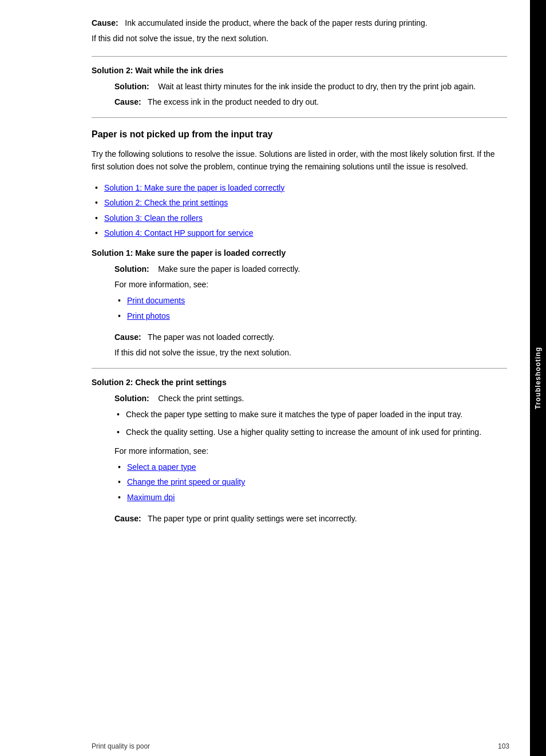  Describe the element at coordinates (311, 423) in the screenshot. I see `sol2-check-items: Check the paper type setting to make sur…` at that location.